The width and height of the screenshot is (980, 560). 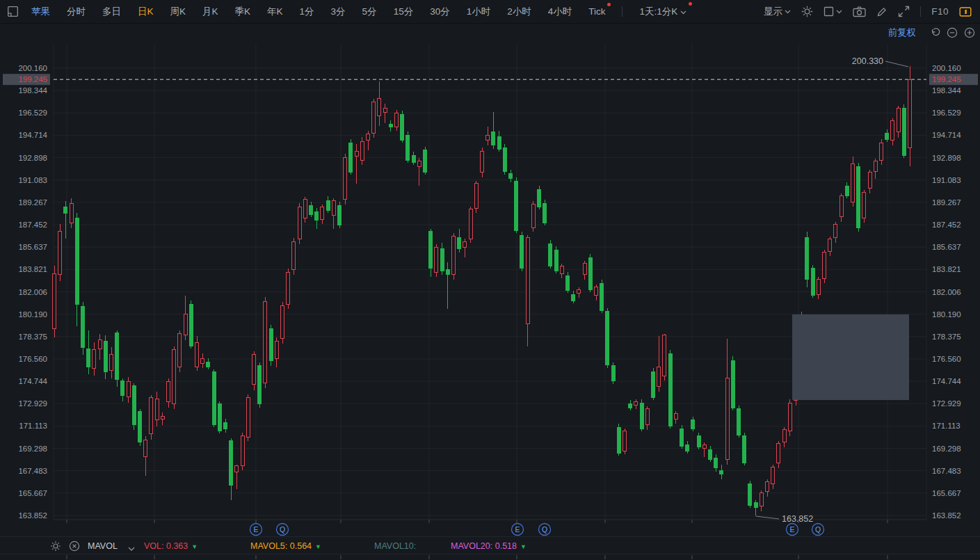 I want to click on panel-toggle-icon, so click(x=965, y=12).